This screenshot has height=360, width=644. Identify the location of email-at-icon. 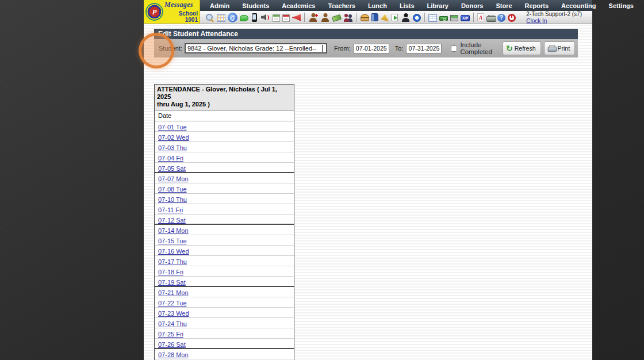
(232, 17).